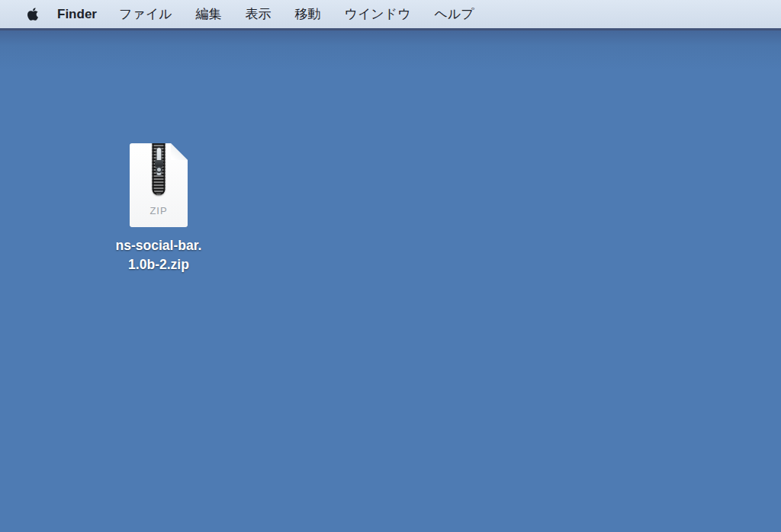 This screenshot has height=532, width=781. I want to click on zip-type-label: ZIP, so click(159, 210).